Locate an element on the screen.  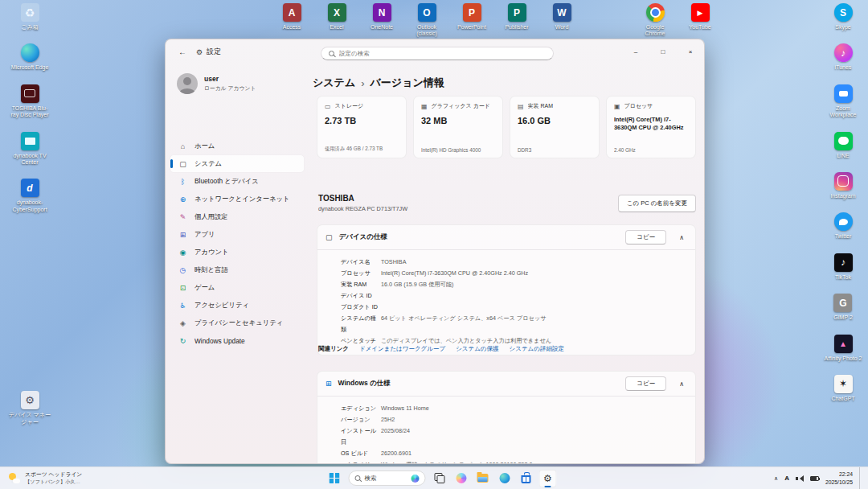
taskbar-search: 検索 is located at coordinates (387, 478).